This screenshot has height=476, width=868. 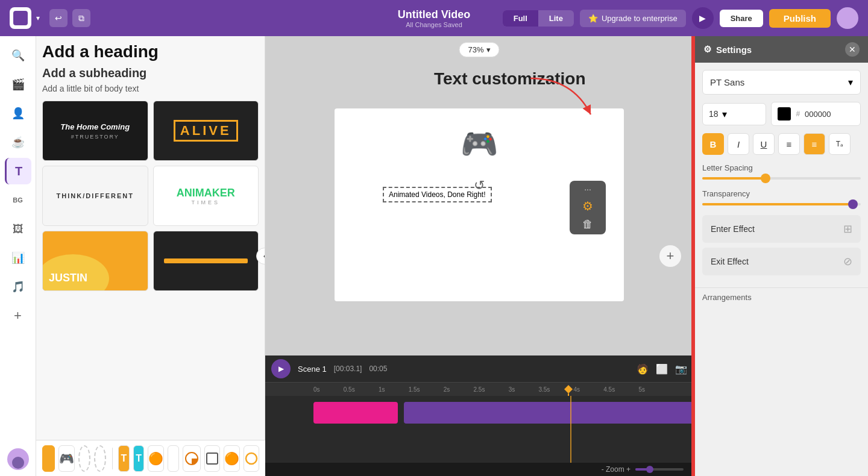 I want to click on transparency-slider, so click(x=781, y=204).